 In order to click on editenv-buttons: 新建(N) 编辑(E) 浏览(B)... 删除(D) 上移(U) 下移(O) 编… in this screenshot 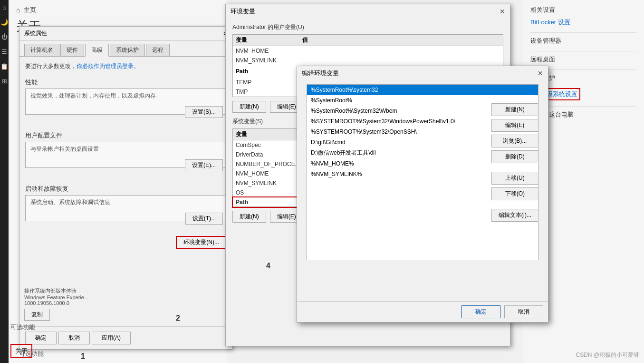, I will do `click(515, 163)`.